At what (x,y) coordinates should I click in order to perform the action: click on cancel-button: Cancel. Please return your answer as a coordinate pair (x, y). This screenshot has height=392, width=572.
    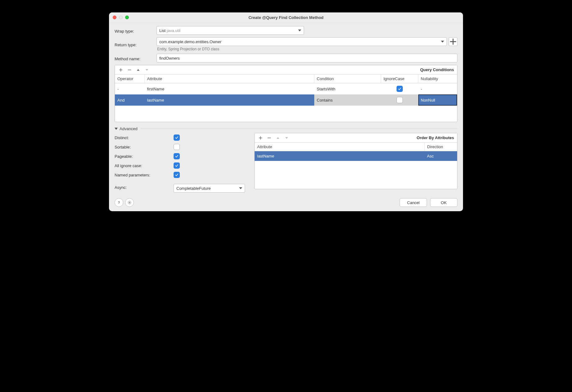
    Looking at the image, I should click on (413, 203).